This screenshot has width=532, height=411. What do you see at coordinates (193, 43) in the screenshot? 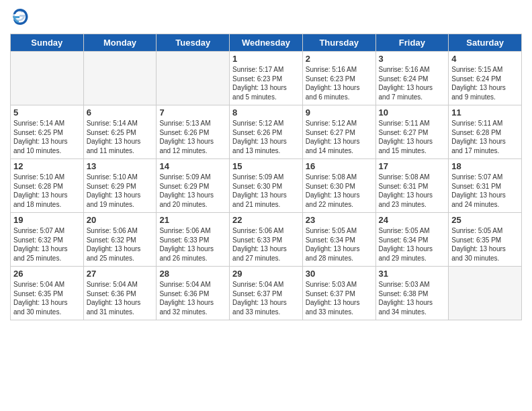
I see `day-header: Tuesday` at bounding box center [193, 43].